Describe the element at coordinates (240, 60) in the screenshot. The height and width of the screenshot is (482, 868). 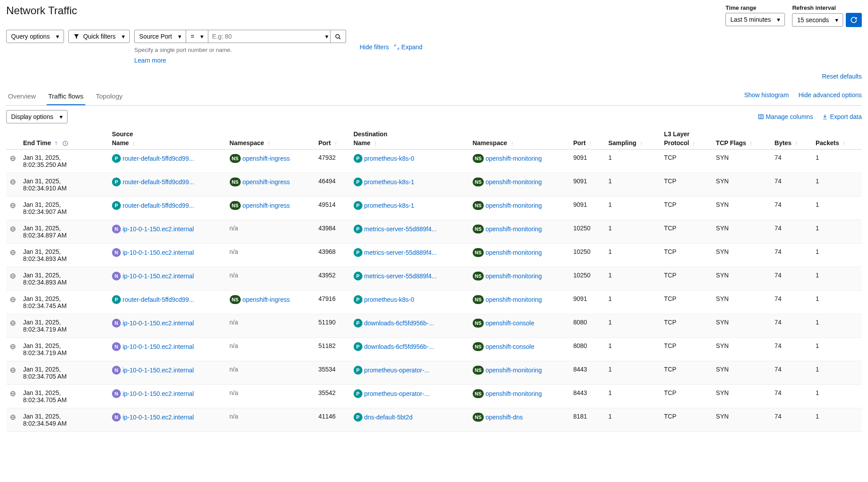
I see `learn-more-link: Learn more` at that location.